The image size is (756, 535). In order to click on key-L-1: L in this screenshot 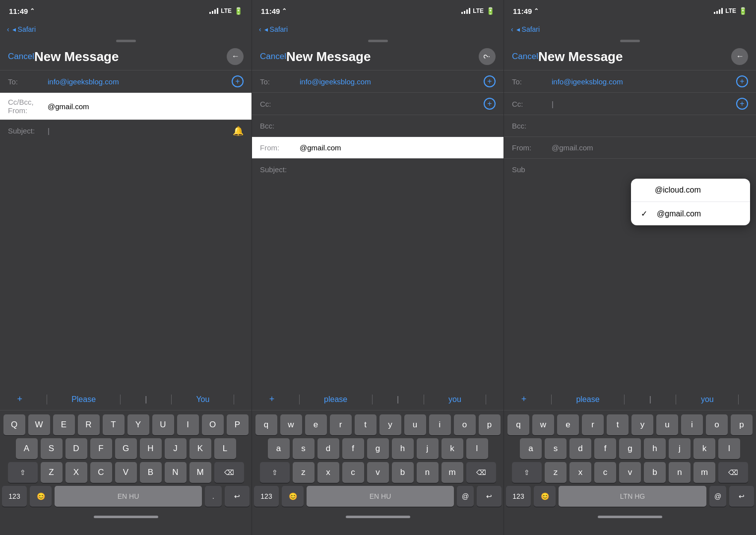, I will do `click(225, 449)`.